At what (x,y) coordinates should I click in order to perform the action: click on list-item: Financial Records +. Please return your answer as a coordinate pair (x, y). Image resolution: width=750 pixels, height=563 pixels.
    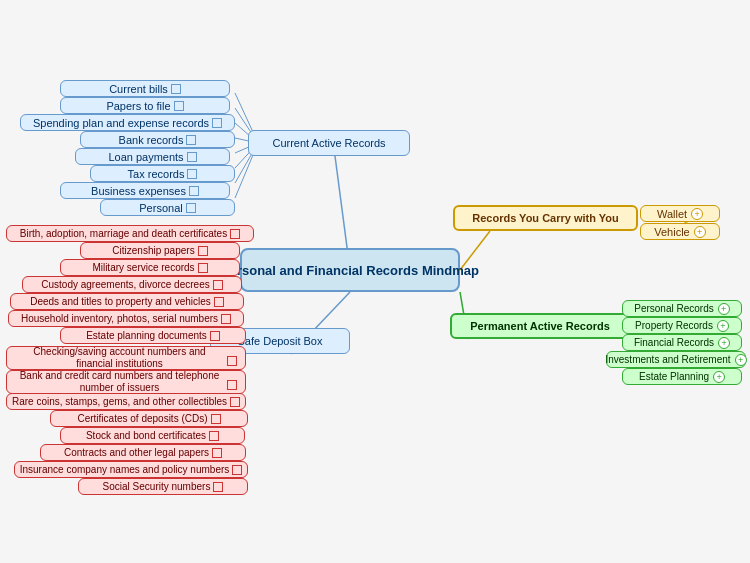
    Looking at the image, I should click on (682, 342).